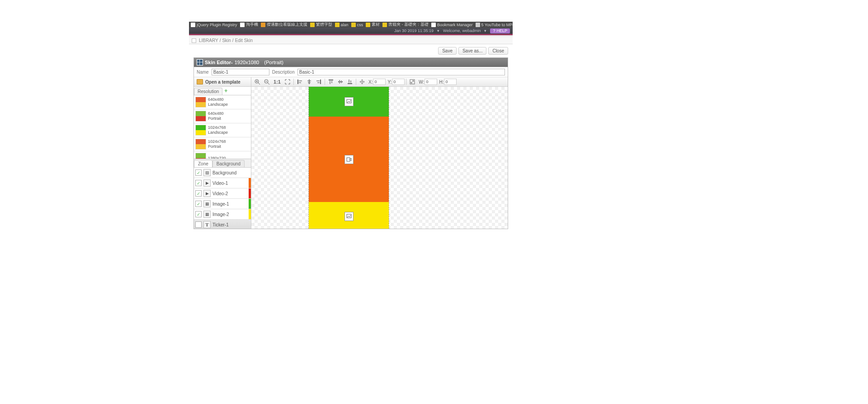 The width and height of the screenshot is (868, 404). What do you see at coordinates (194, 41) in the screenshot?
I see `expand-icon` at bounding box center [194, 41].